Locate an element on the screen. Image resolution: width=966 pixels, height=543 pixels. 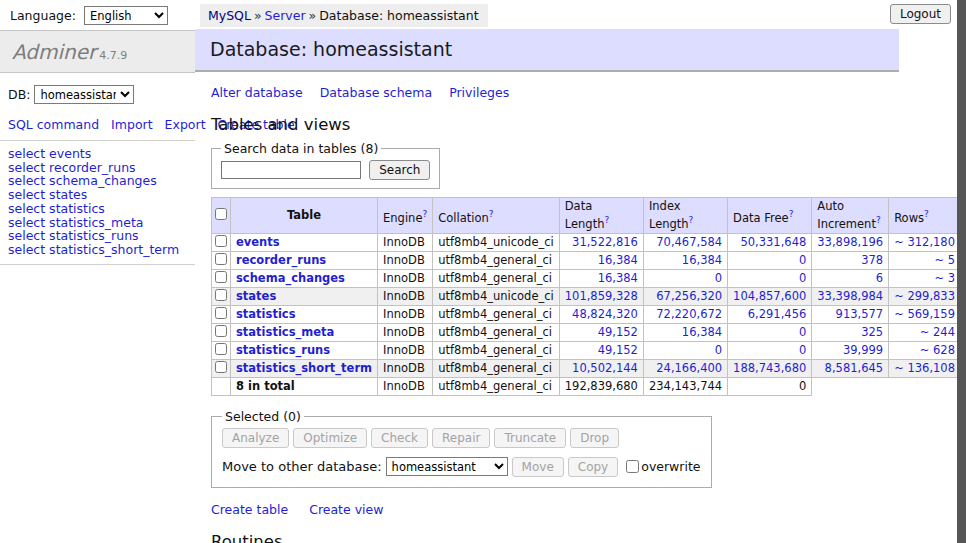
search-button: Search is located at coordinates (400, 170).